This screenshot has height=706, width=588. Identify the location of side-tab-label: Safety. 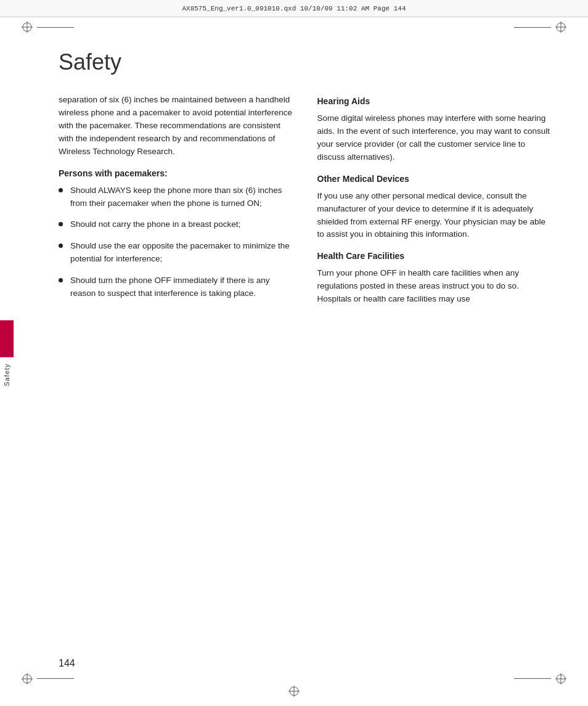
(7, 375).